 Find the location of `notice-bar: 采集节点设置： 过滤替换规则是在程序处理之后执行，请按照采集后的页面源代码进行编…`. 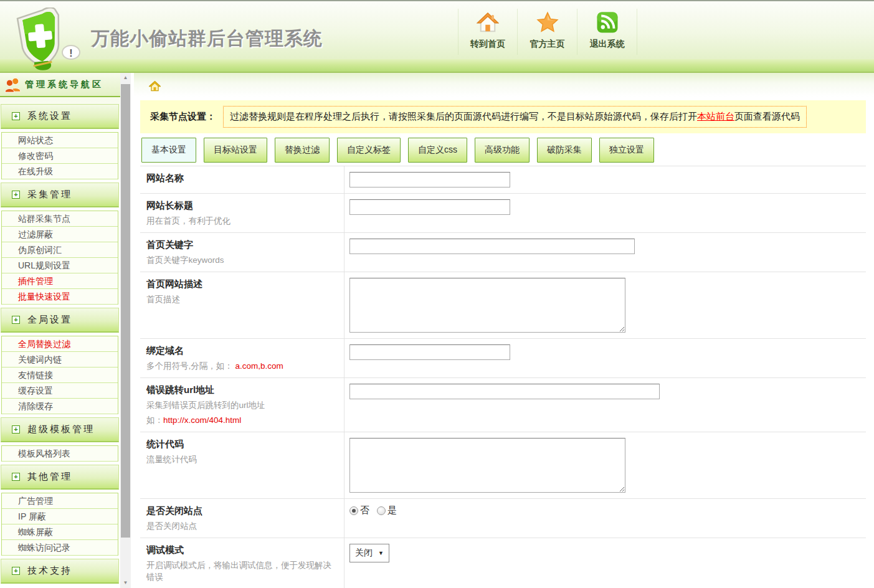

notice-bar: 采集节点设置： 过滤替换规则是在程序处理之后执行，请按照采集后的页面源代码进行编… is located at coordinates (503, 117).